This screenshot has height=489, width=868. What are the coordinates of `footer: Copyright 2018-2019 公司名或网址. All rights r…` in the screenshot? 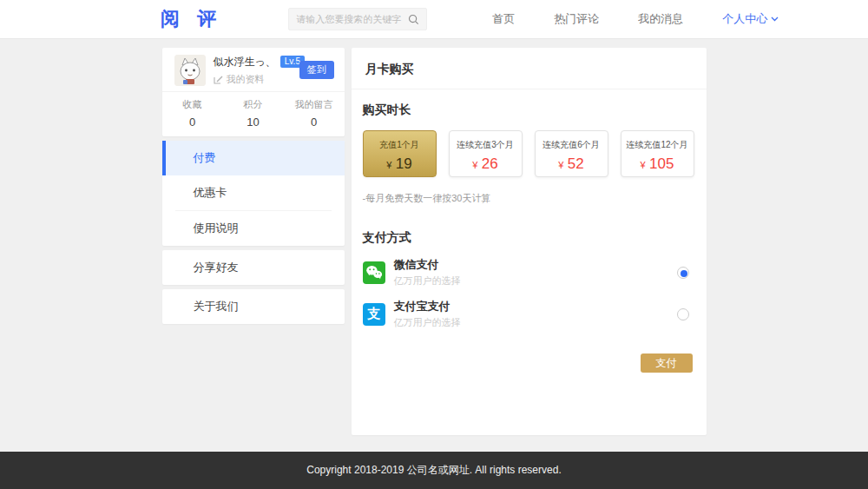 It's located at (434, 471).